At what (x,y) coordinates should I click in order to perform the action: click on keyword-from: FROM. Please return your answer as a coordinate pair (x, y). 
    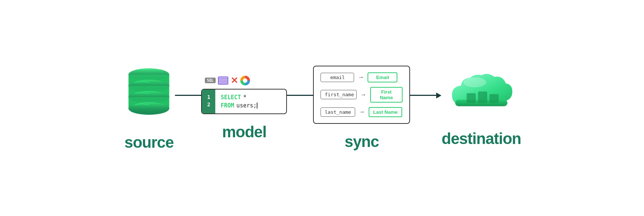
    Looking at the image, I should click on (227, 106).